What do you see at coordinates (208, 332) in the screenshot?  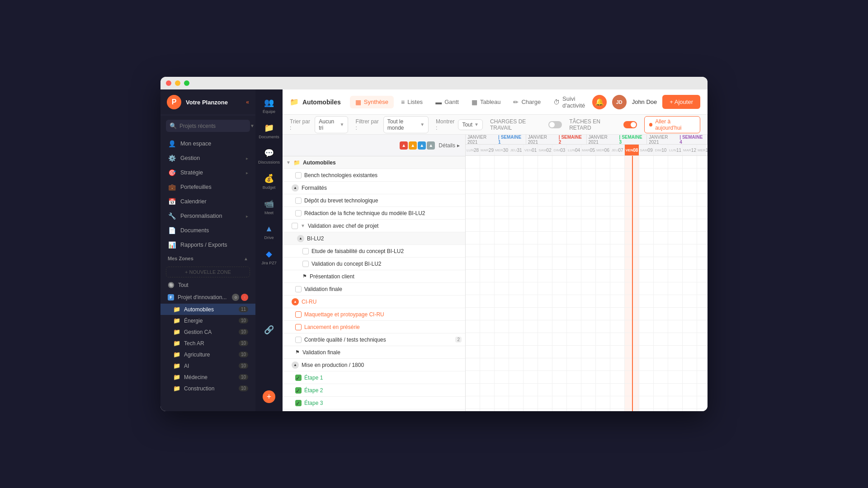 I see `sidebar-folder-gestion-ca: 📁 Gestion CA 10` at bounding box center [208, 332].